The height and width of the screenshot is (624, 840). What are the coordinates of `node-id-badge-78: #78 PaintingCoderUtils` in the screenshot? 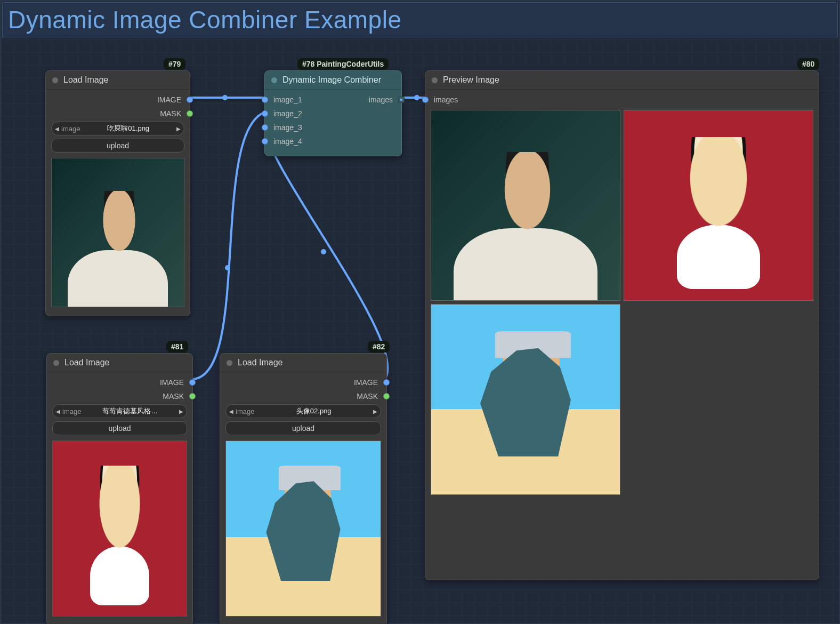 It's located at (343, 64).